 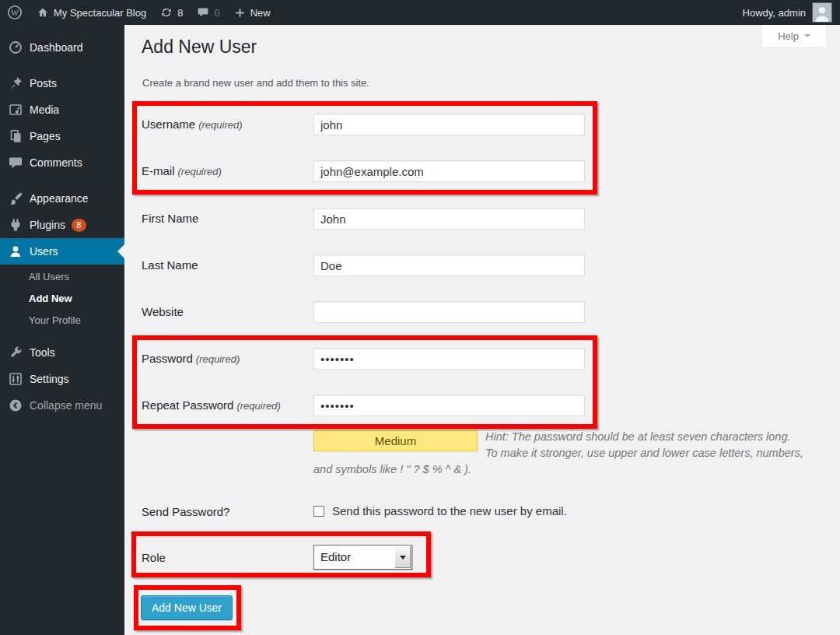 What do you see at coordinates (450, 312) in the screenshot?
I see `website-input` at bounding box center [450, 312].